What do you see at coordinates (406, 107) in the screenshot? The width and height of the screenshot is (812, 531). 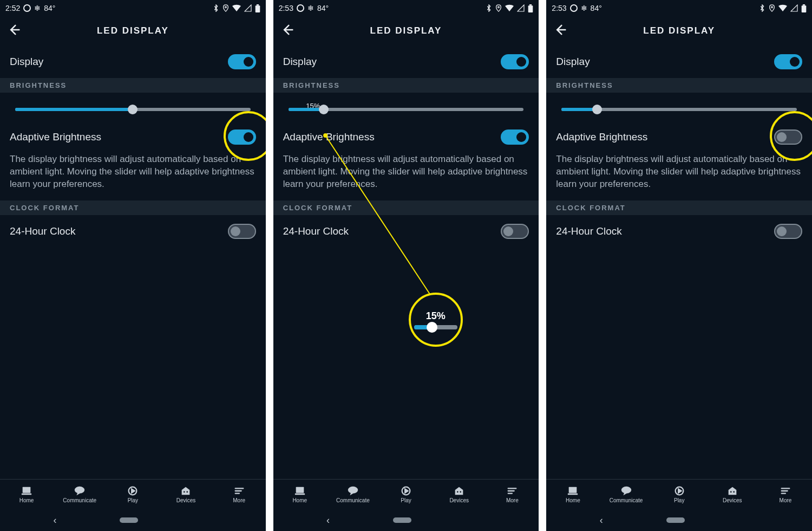 I see `brightness-slider: 15%` at bounding box center [406, 107].